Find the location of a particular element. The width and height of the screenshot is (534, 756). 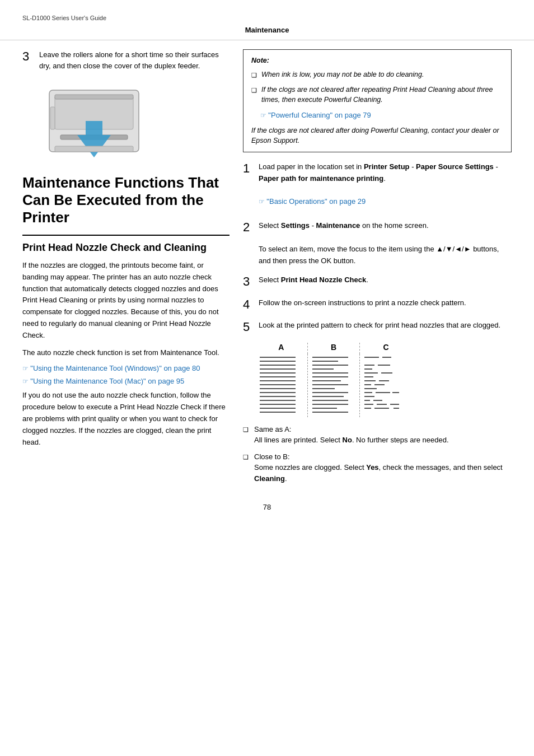

right-step-5: 5 Look at the printed pattern to check f… is located at coordinates (377, 327).